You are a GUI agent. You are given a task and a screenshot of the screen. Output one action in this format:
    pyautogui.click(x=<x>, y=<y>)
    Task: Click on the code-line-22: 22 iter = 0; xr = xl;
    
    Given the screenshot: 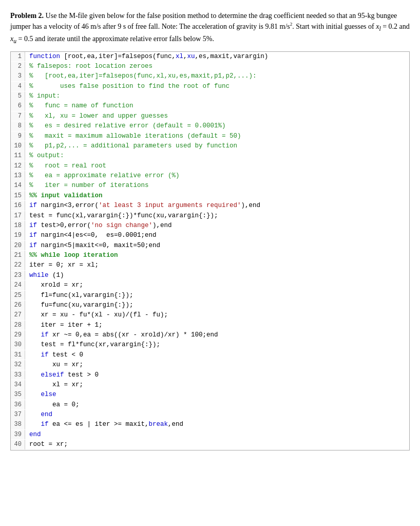 What is the action you would take?
    pyautogui.click(x=210, y=265)
    